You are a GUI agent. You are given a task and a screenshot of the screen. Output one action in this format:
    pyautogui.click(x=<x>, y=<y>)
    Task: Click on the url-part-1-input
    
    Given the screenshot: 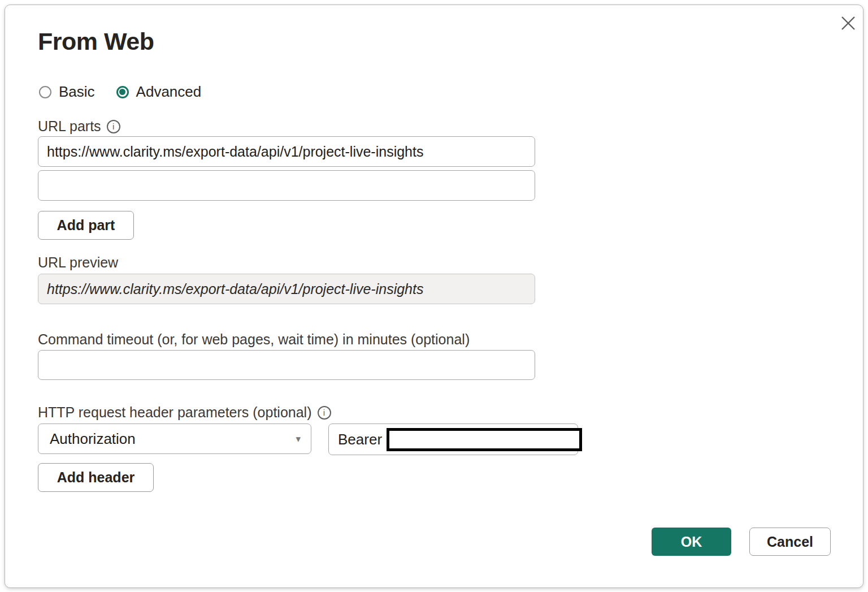 What is the action you would take?
    pyautogui.click(x=287, y=152)
    